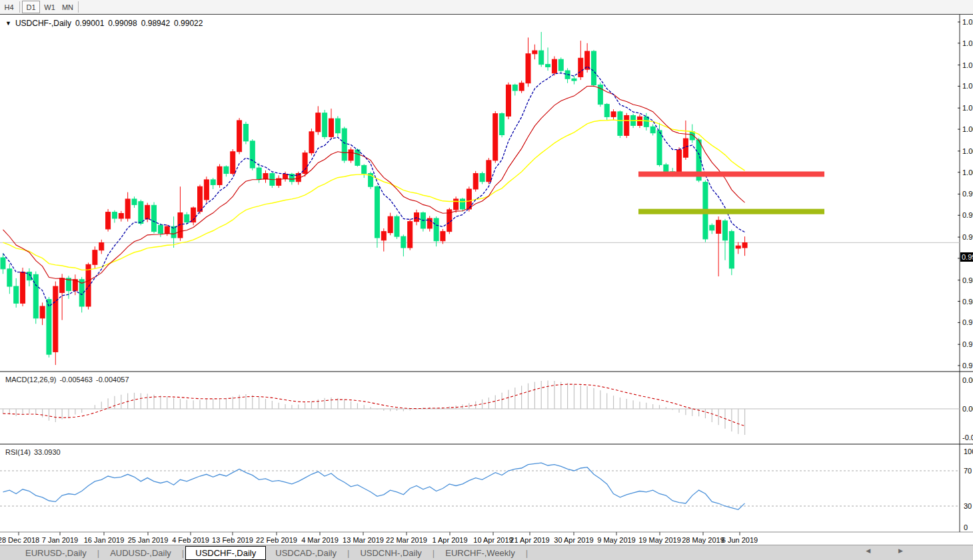 The width and height of the screenshot is (973, 560). I want to click on symbol-tab-usdchf: USDCHF-,Daily, so click(225, 553).